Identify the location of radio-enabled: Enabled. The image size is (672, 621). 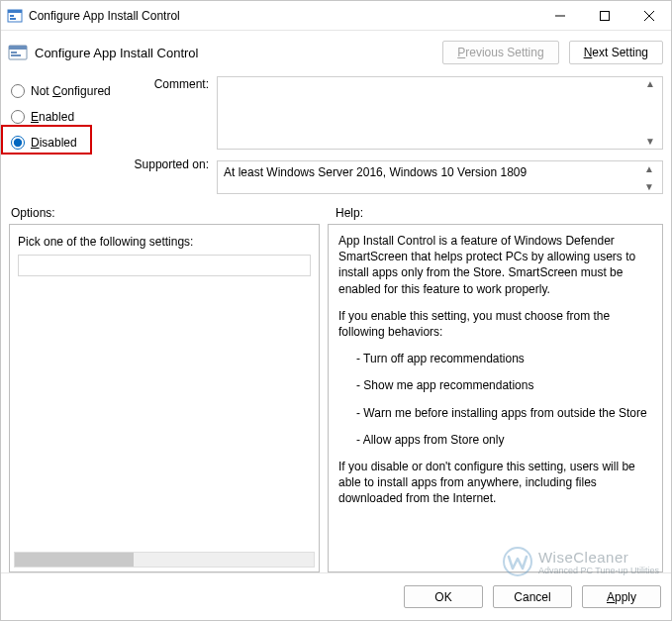
(68, 117).